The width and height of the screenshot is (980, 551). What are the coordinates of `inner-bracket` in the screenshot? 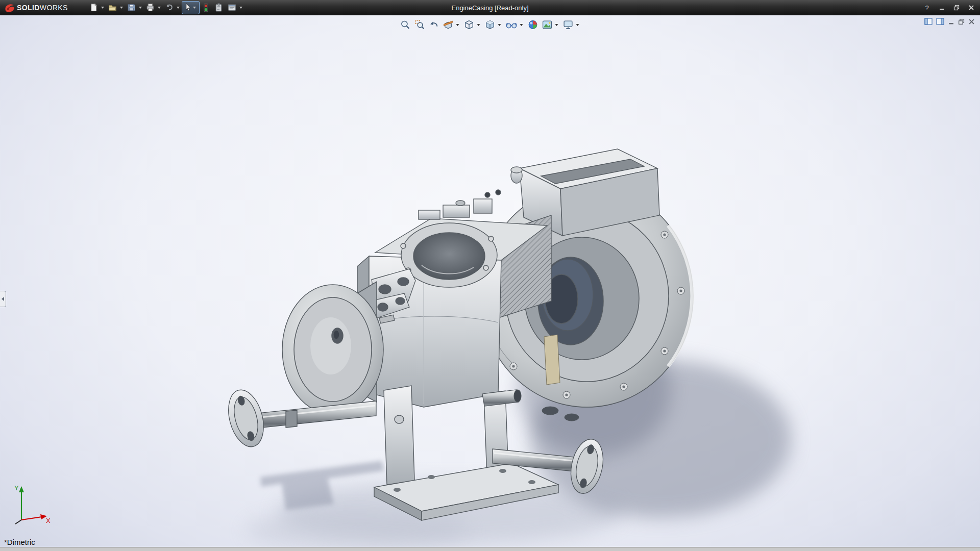 It's located at (552, 360).